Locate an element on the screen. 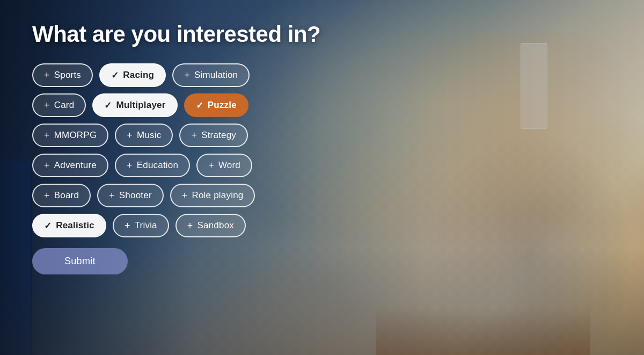 This screenshot has width=644, height=355. chip-label-adventure: Adventure is located at coordinates (75, 165).